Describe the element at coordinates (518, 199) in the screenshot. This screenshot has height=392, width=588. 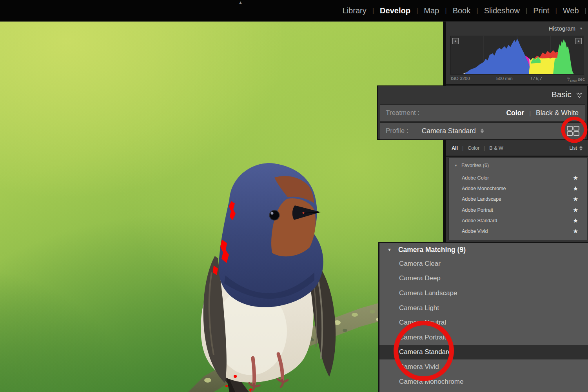
I see `favorites-section: ▼ Favorites (6) Adobe Color★ Adobe Monoc…` at that location.